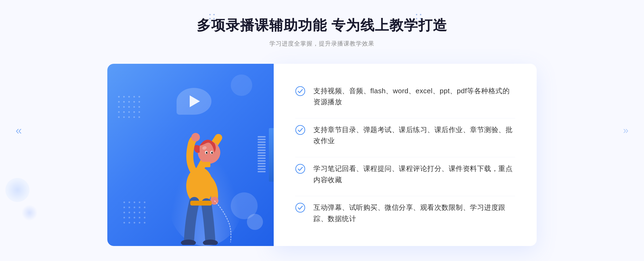 The width and height of the screenshot is (644, 261). What do you see at coordinates (414, 174) in the screenshot?
I see `feature-text-3: 学习笔记回看、课程提问、课程评论打分、课件资料下载，重点内容收藏` at bounding box center [414, 174].